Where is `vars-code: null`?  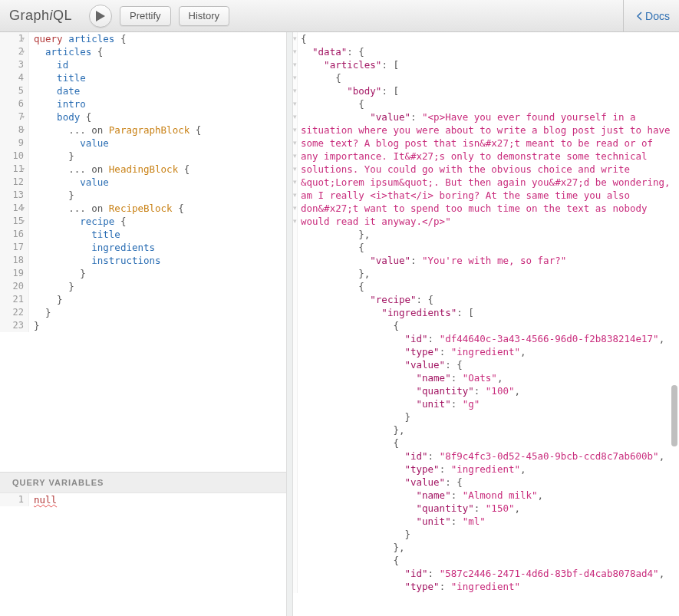 vars-code: null is located at coordinates (45, 500).